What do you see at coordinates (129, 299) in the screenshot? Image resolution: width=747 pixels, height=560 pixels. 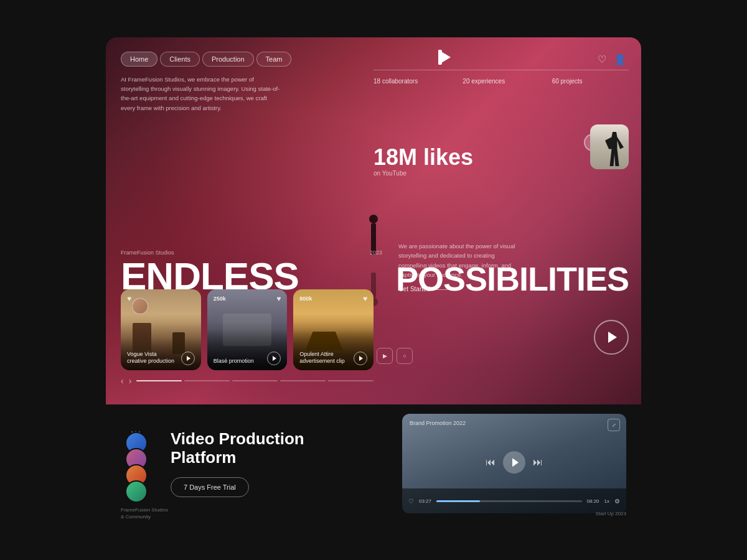 I see `card-heart-1: ♥` at bounding box center [129, 299].